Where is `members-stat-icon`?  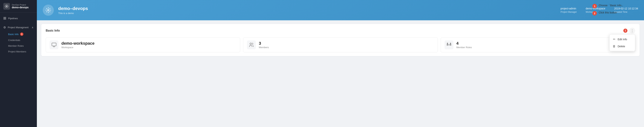 members-stat-icon is located at coordinates (252, 45).